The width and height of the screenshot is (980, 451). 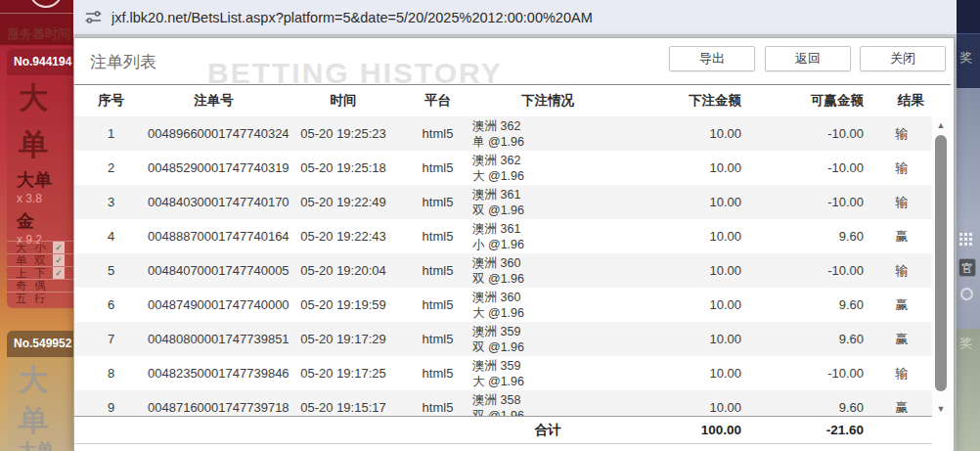 What do you see at coordinates (514, 18) in the screenshot?
I see `browser-address-bar: jxf.lbk20.net/BetsList.aspx?platform=5&d…` at bounding box center [514, 18].